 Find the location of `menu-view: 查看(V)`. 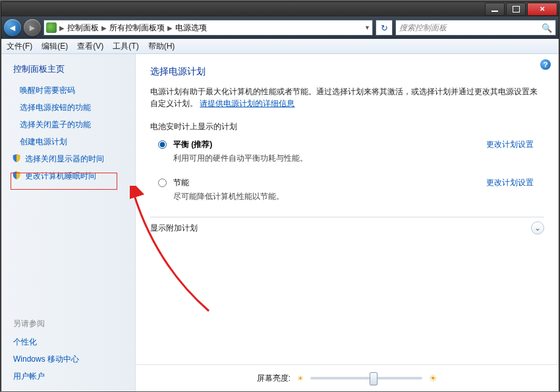

menu-view: 查看(V) is located at coordinates (90, 46).